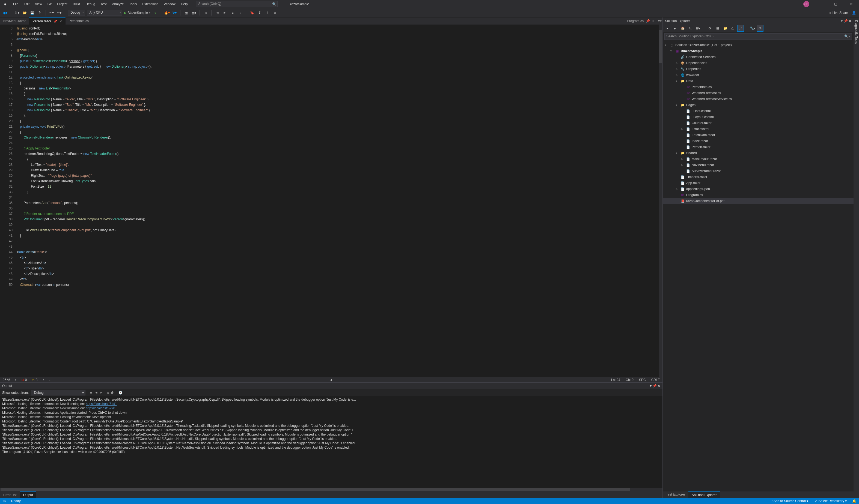  I want to click on tree-item: ▷ 📦 Dependencies, so click(758, 63).